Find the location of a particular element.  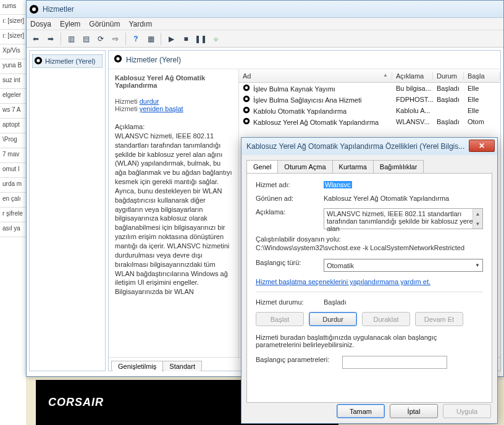

bg-link: ws 7 A is located at coordinates (13, 111).